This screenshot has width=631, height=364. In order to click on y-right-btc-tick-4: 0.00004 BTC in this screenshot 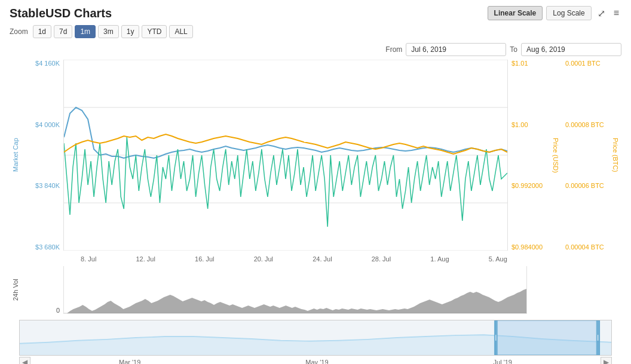, I will do `click(584, 247)`.